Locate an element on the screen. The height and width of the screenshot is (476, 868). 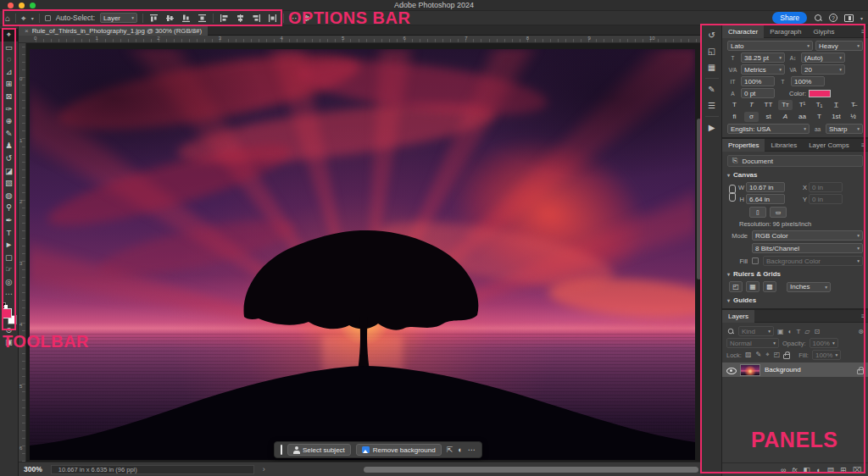
toggle-grid-button: ▦ is located at coordinates (753, 286).